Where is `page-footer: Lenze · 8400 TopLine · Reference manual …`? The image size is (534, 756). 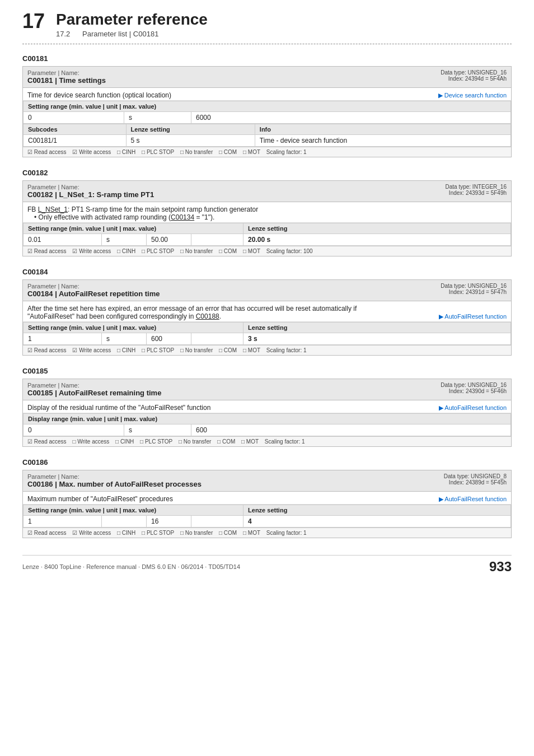 page-footer: Lenze · 8400 TopLine · Reference manual … is located at coordinates (267, 564).